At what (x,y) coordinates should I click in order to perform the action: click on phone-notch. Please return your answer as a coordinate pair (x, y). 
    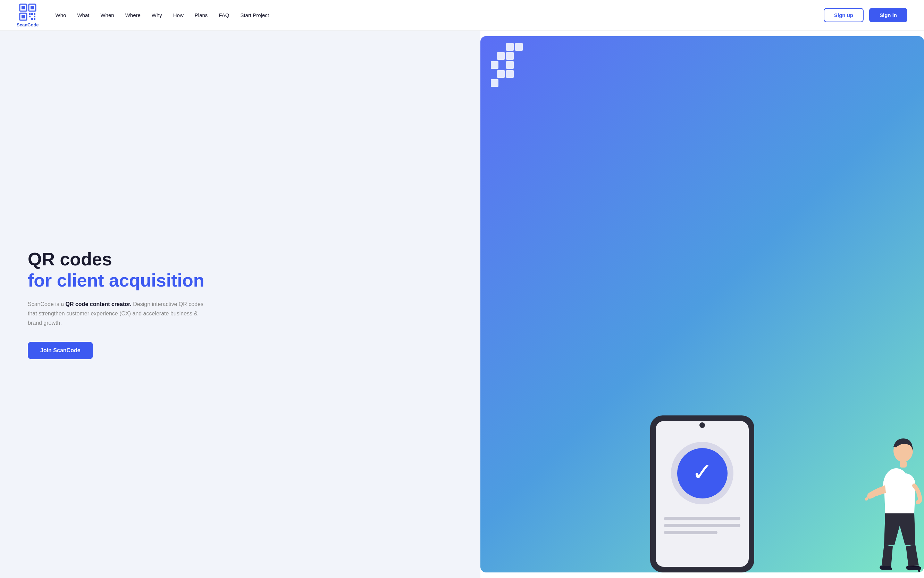
    Looking at the image, I should click on (702, 425).